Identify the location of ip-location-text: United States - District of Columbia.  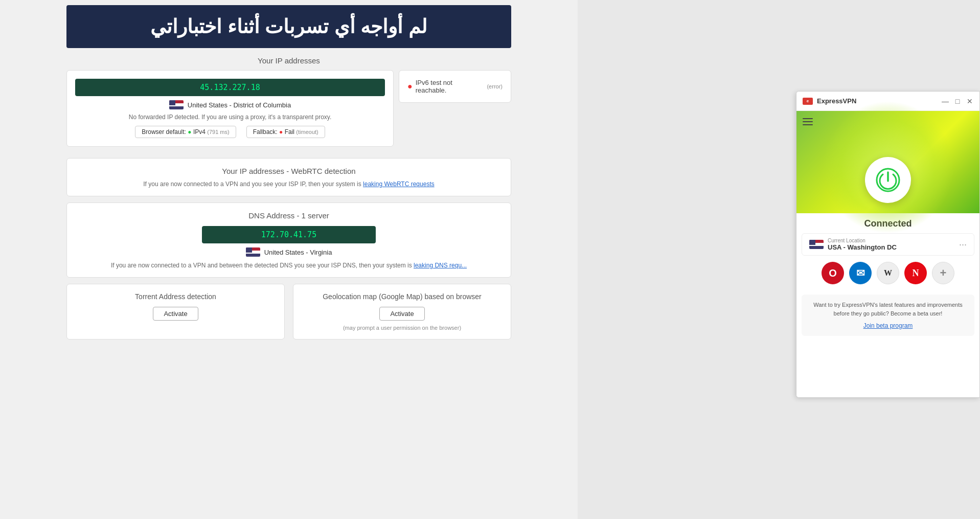
(239, 105).